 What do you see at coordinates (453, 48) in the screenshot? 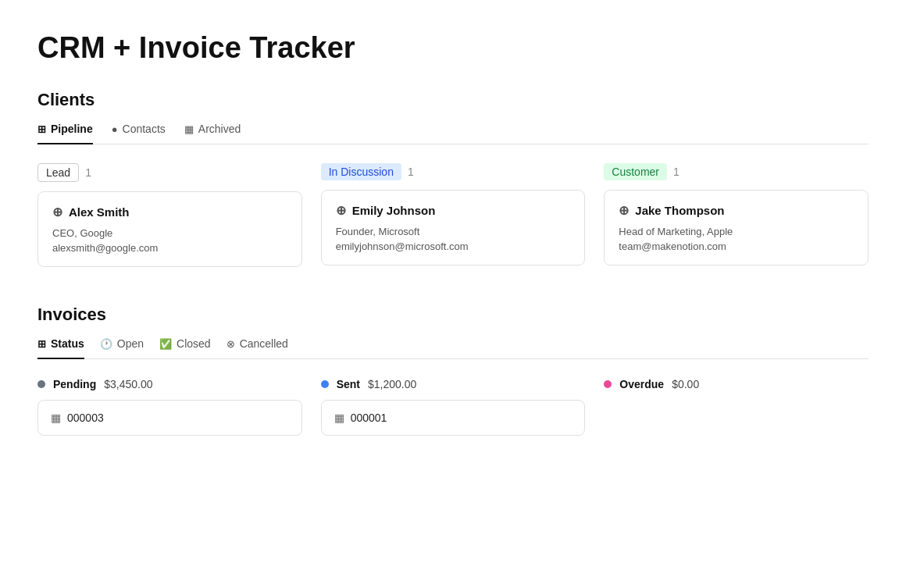
I see `page-title: CRM + Invoice Tracker` at bounding box center [453, 48].